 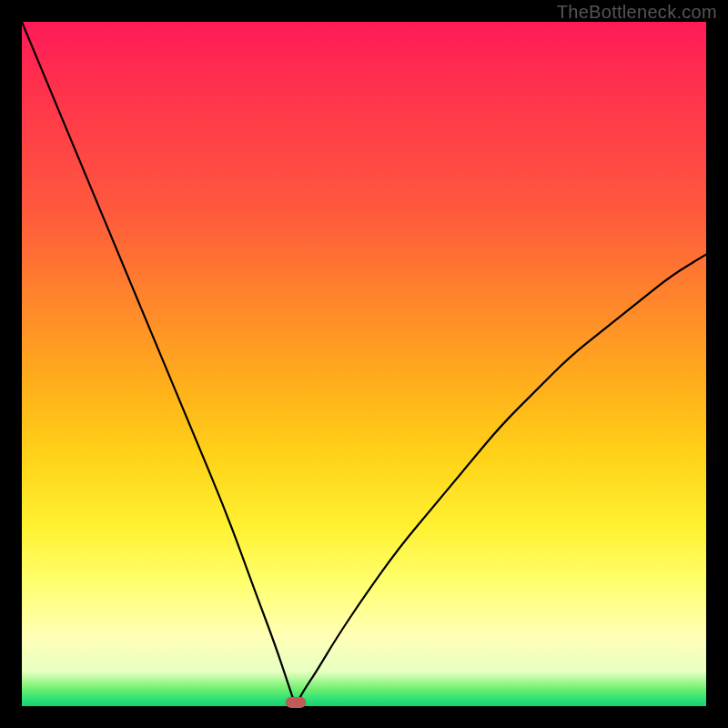 What do you see at coordinates (637, 13) in the screenshot?
I see `watermark-text: TheBottleneck.com` at bounding box center [637, 13].